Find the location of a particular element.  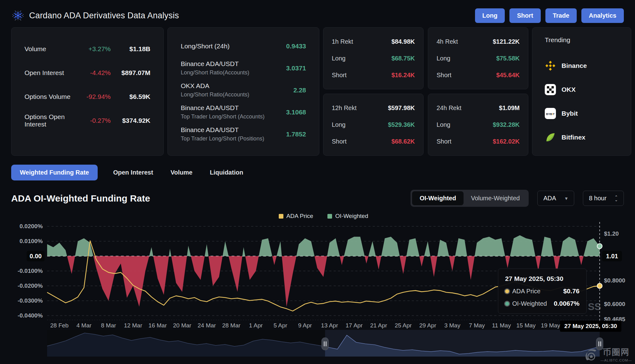

x-axis-tick: 4 Mar is located at coordinates (84, 326).